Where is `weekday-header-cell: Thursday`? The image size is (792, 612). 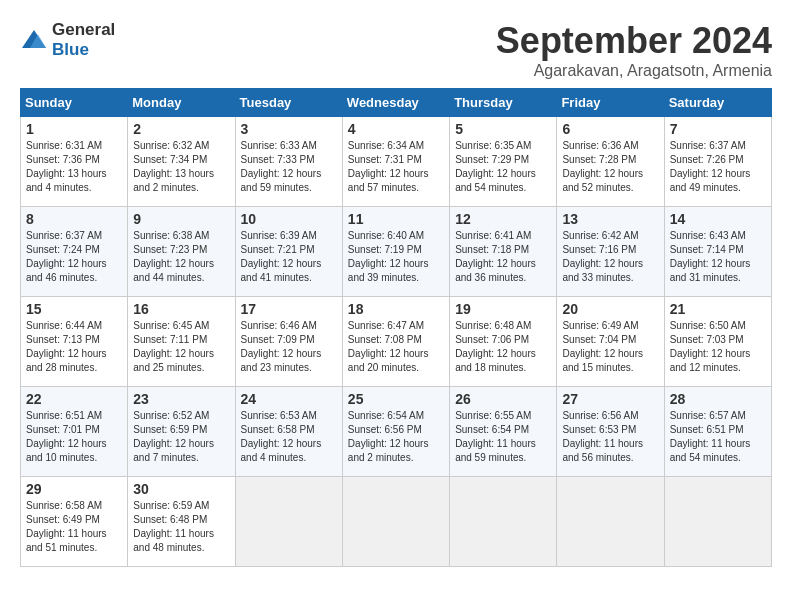
weekday-header-cell: Thursday is located at coordinates (504, 103).